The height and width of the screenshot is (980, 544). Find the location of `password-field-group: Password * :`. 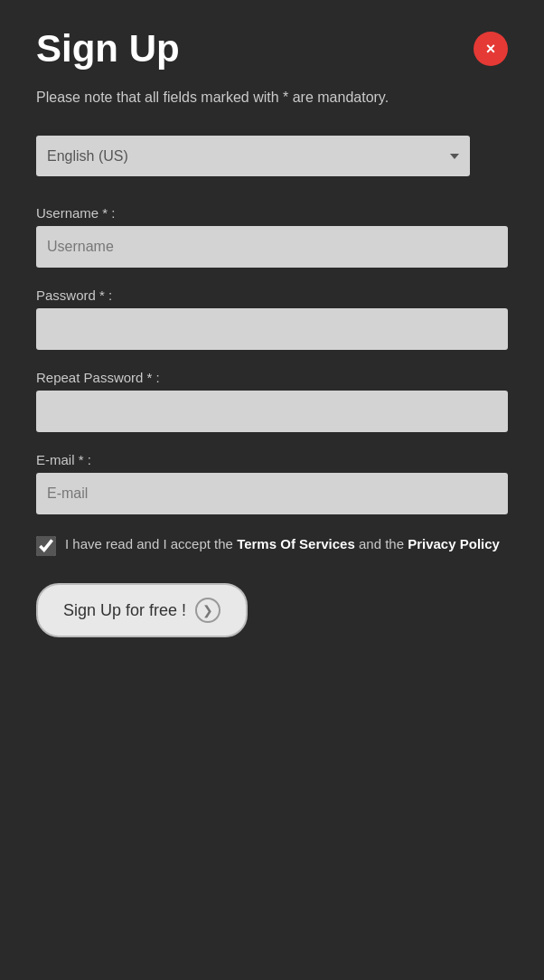

password-field-group: Password * : is located at coordinates (272, 318).